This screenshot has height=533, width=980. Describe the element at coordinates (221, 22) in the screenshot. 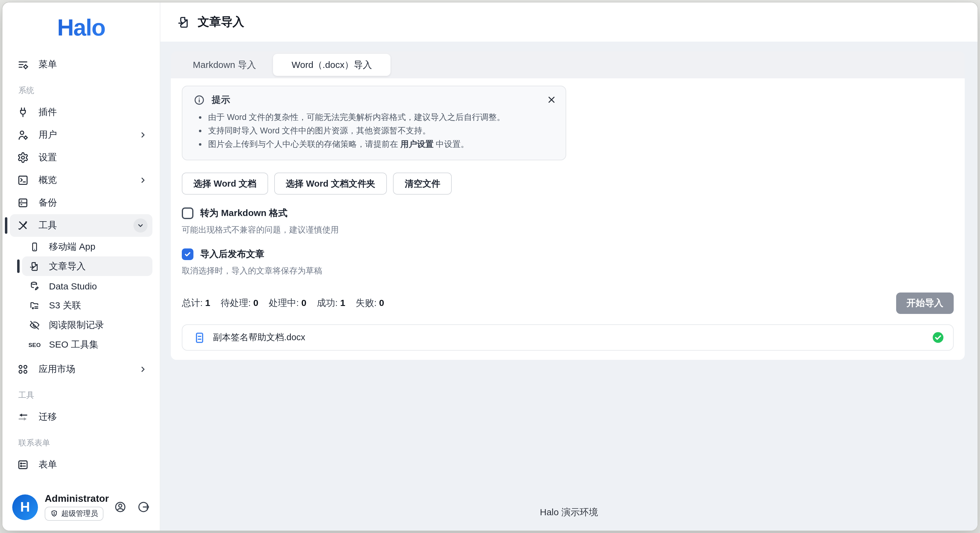

I see `page-title: 文章导入` at that location.